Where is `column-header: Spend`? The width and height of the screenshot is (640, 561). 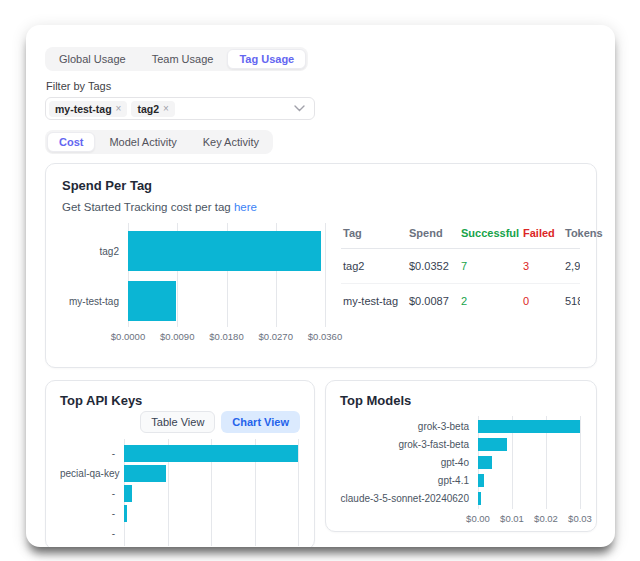 column-header: Spend is located at coordinates (433, 236).